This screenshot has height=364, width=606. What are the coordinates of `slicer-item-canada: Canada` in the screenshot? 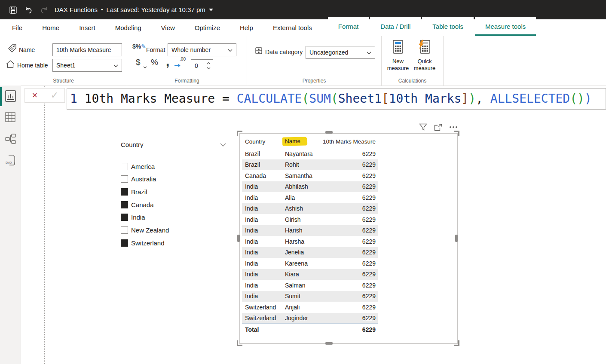 It's located at (138, 205).